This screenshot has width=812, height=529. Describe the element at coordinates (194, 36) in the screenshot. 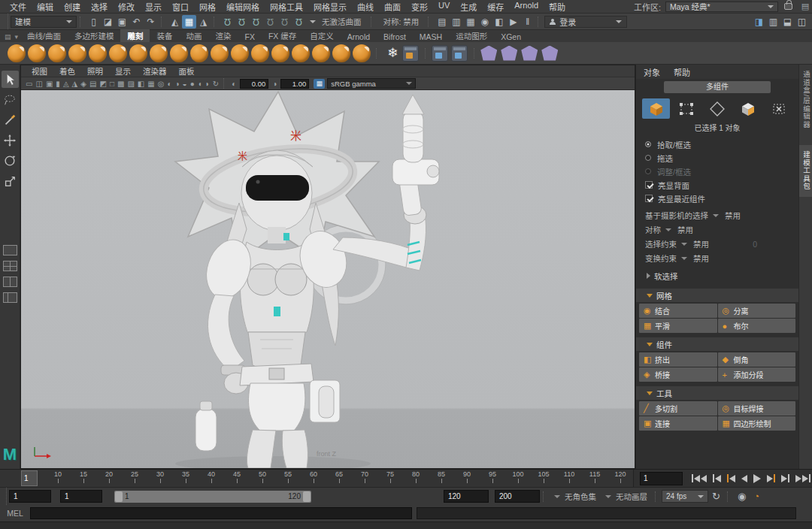

I see `shelf-tab: 动画` at that location.